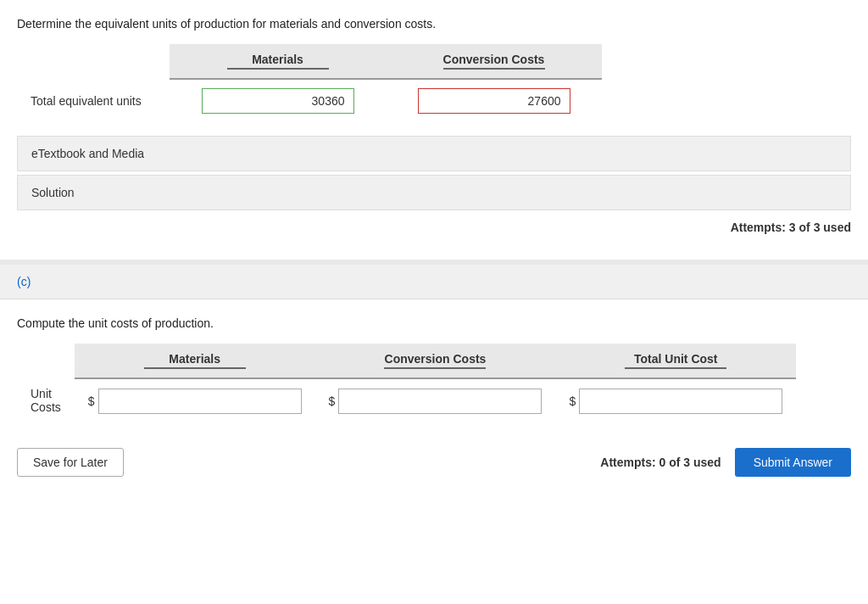  What do you see at coordinates (440, 401) in the screenshot?
I see `conversion-input-c` at bounding box center [440, 401].